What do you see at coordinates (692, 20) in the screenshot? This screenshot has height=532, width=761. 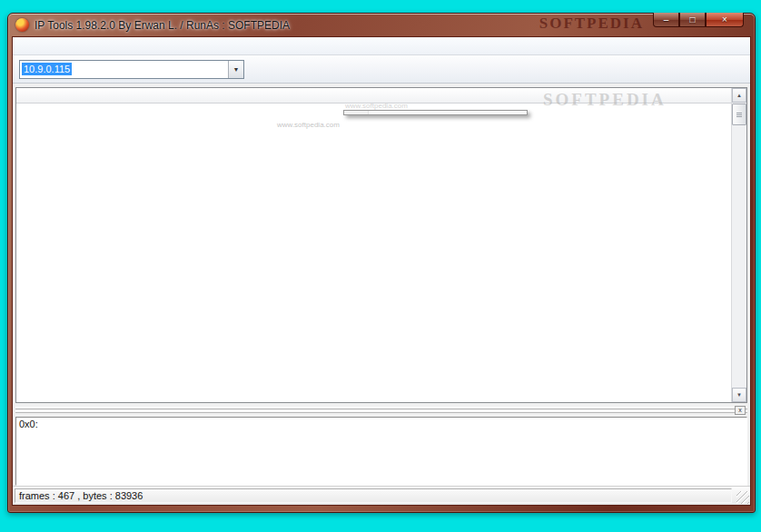 I see `maximize-button: □` at bounding box center [692, 20].